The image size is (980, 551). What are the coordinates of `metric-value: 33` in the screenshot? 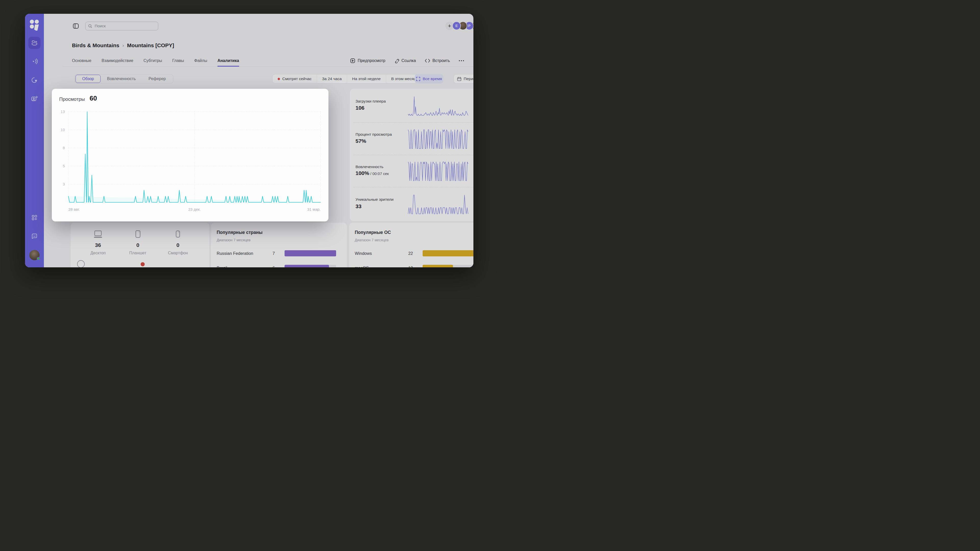 It's located at (358, 206).